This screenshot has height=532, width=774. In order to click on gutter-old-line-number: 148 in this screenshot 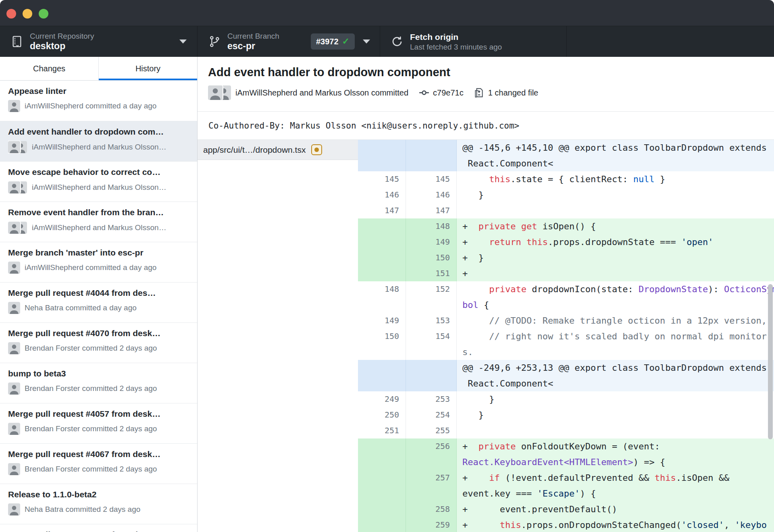, I will do `click(382, 297)`.